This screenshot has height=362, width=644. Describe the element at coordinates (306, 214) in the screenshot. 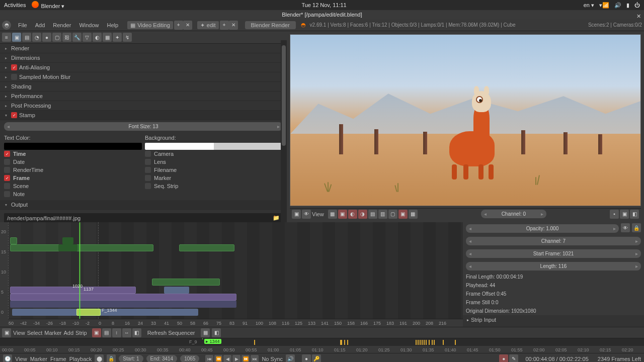

I see `eye-icon: 👁` at that location.